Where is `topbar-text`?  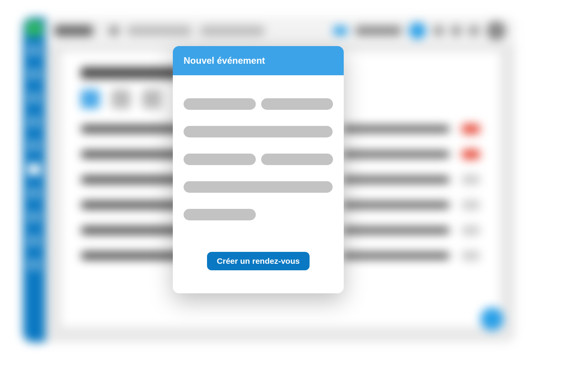
topbar-text is located at coordinates (378, 31).